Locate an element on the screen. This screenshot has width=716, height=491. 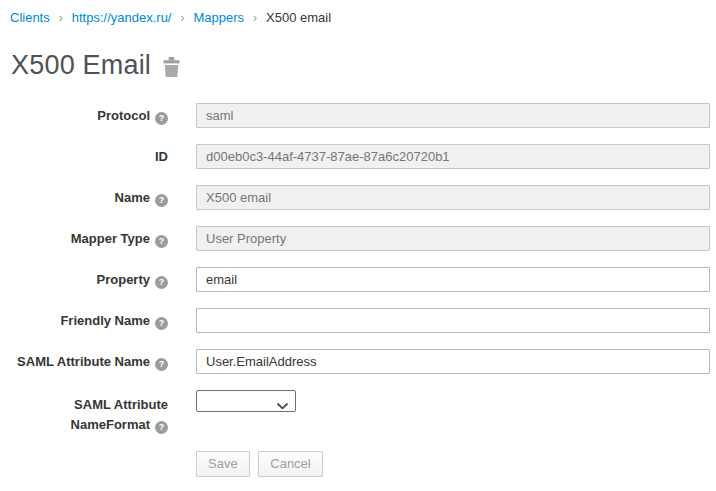
property-input is located at coordinates (453, 280).